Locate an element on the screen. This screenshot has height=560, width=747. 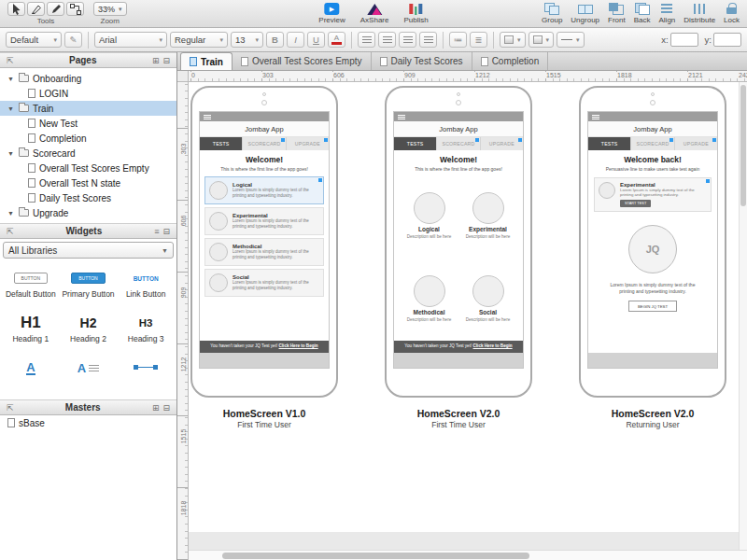
connector-tool-button is located at coordinates (75, 9).